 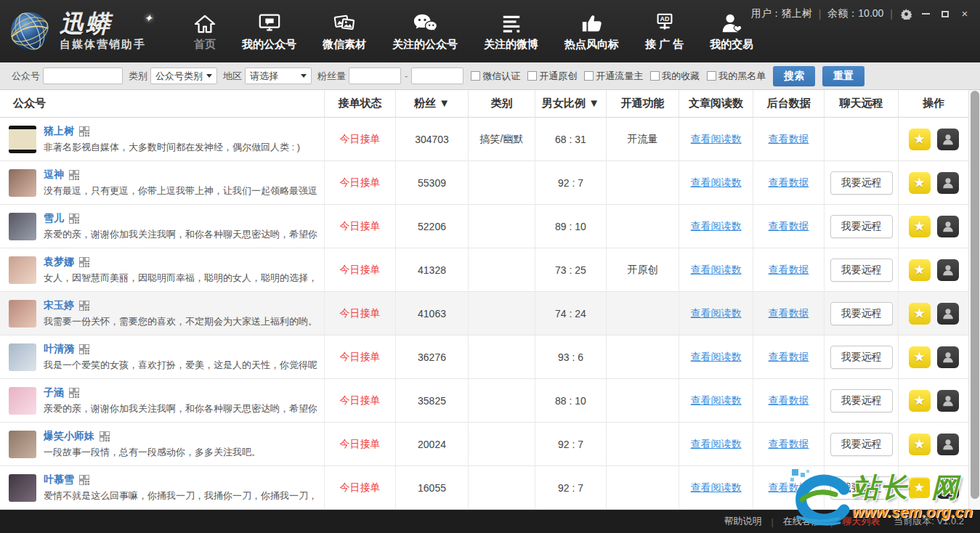 What do you see at coordinates (613, 76) in the screenshot?
I see `checkbox-traffic-enabled: 开通流量主` at bounding box center [613, 76].